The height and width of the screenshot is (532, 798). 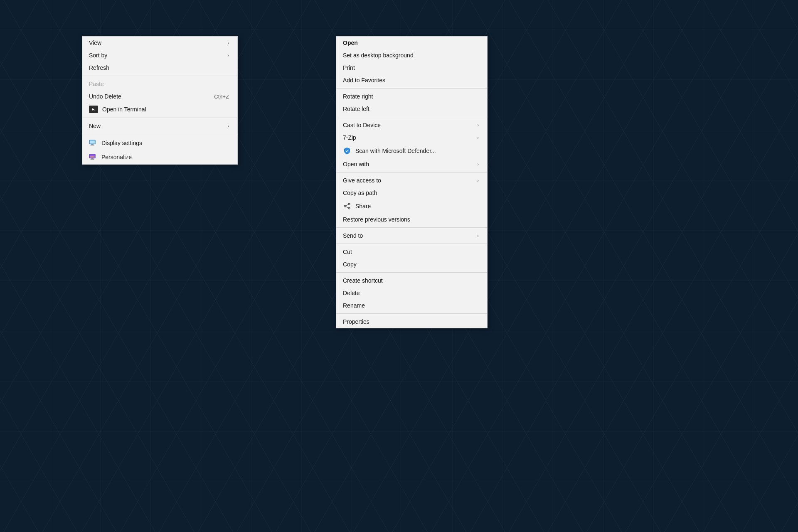 I want to click on separator-r6, so click(x=411, y=273).